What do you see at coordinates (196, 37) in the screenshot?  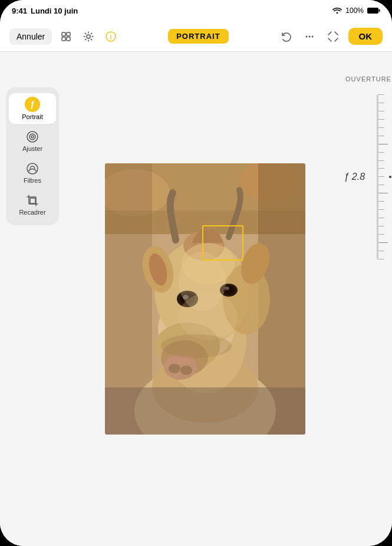 I see `toolbar: Annuler` at bounding box center [196, 37].